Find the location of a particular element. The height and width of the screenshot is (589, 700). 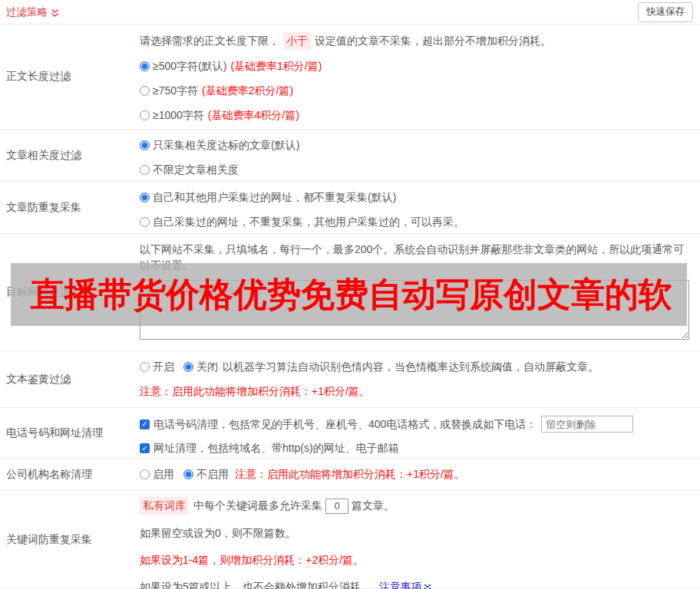

row-label: 正文长度过滤 is located at coordinates (70, 77).